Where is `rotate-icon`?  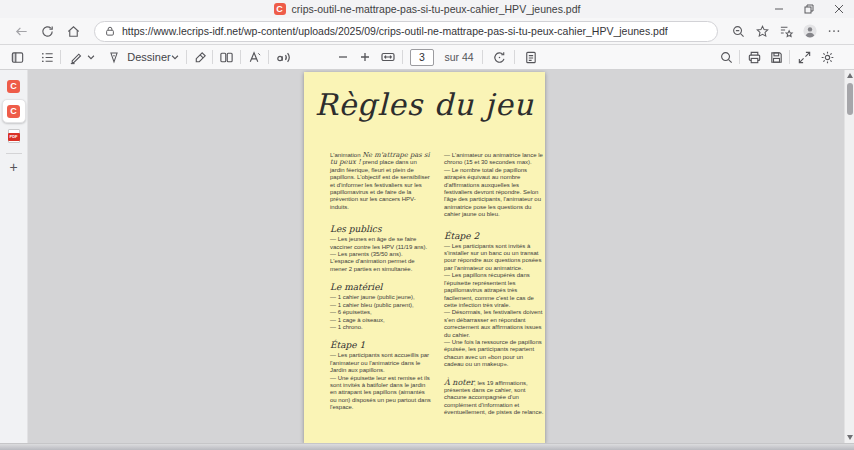
rotate-icon is located at coordinates (499, 57).